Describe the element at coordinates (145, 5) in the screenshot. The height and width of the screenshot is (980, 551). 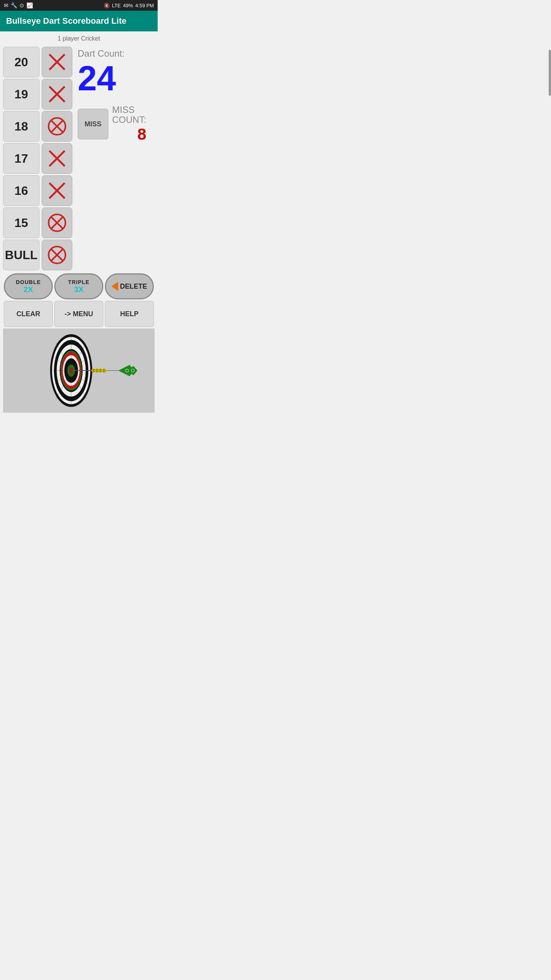
I see `time-display: 4:59 PM` at that location.